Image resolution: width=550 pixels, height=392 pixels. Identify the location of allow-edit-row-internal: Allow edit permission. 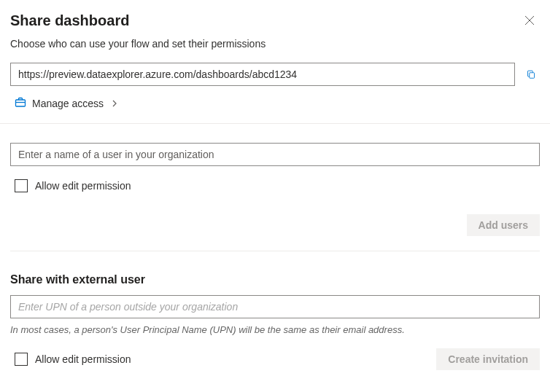
(277, 186).